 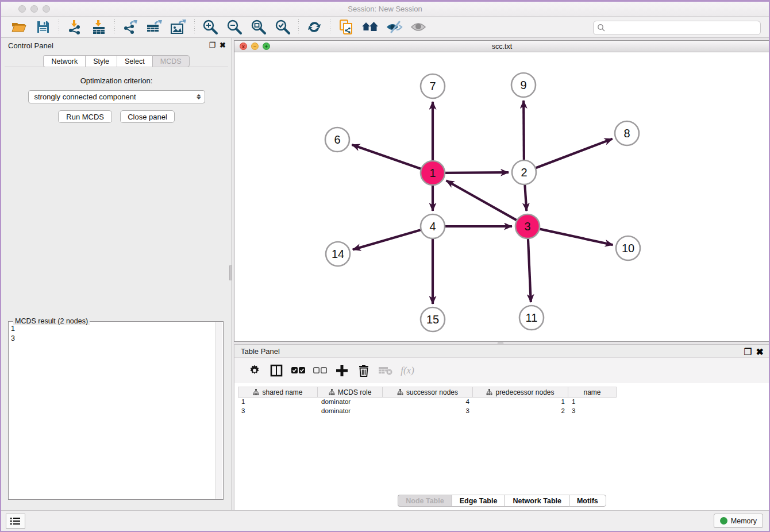 I want to click on status-bar: Memory, so click(x=385, y=521).